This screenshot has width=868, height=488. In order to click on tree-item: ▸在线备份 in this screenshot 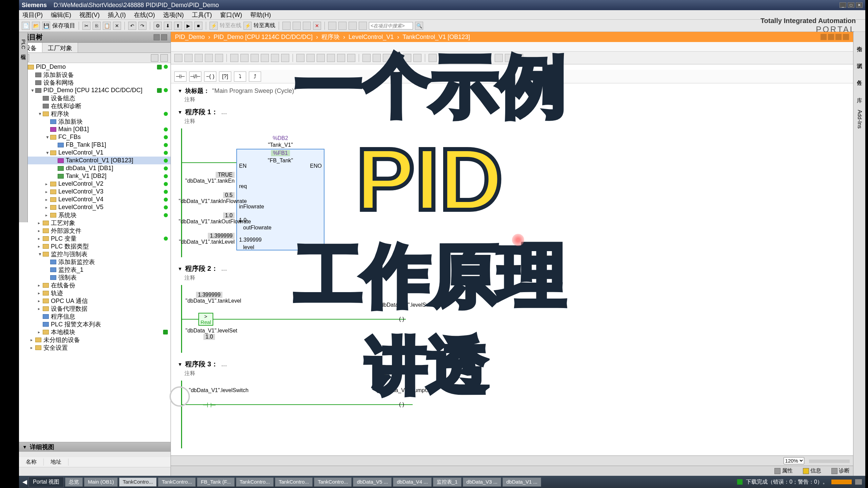, I will do `click(95, 285)`.